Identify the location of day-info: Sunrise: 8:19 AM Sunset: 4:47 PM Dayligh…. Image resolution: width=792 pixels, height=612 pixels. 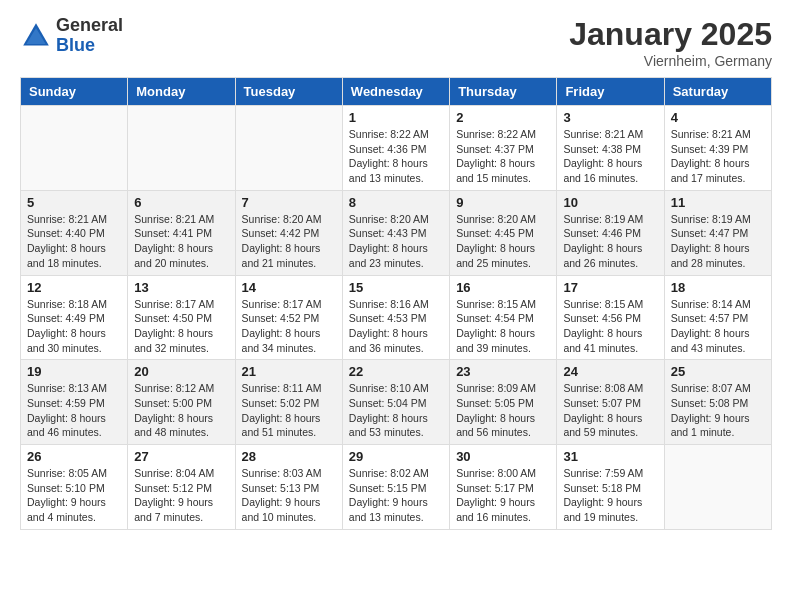
(718, 242).